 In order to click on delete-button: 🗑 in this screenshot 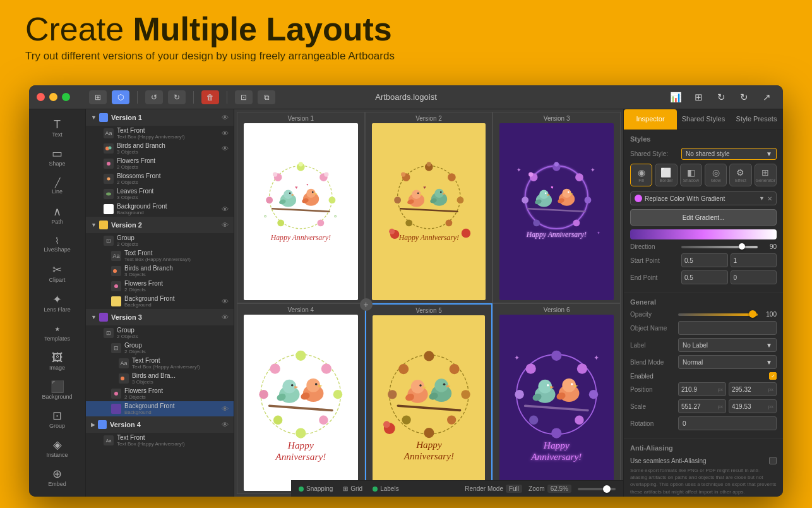, I will do `click(210, 97)`.